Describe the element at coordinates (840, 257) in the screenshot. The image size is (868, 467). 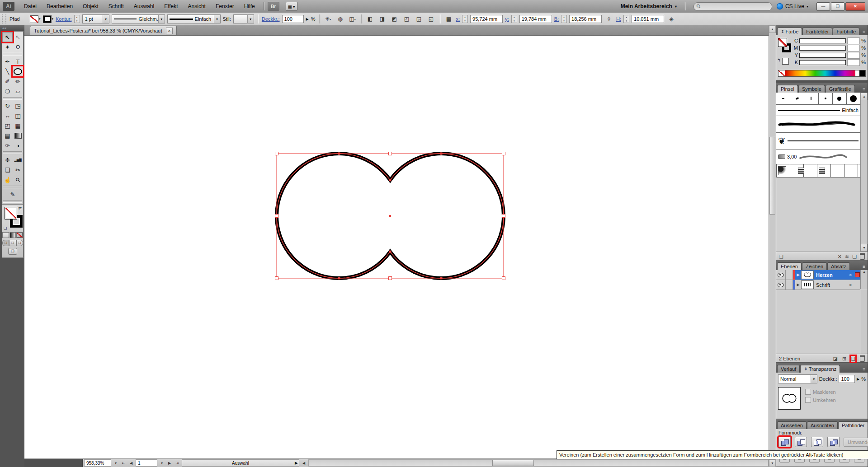
I see `remove-brush-stroke-icon: ✕` at that location.